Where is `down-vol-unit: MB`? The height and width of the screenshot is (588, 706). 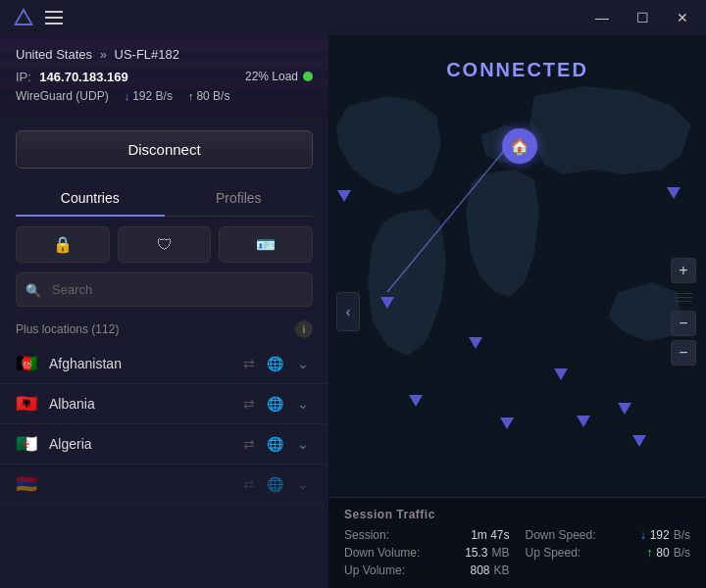
down-vol-unit: MB is located at coordinates (501, 553).